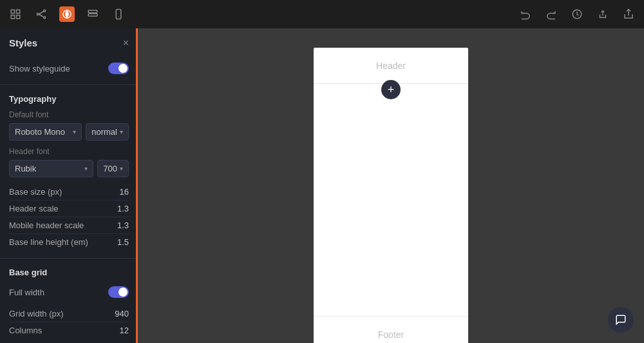  I want to click on share-icon, so click(629, 14).